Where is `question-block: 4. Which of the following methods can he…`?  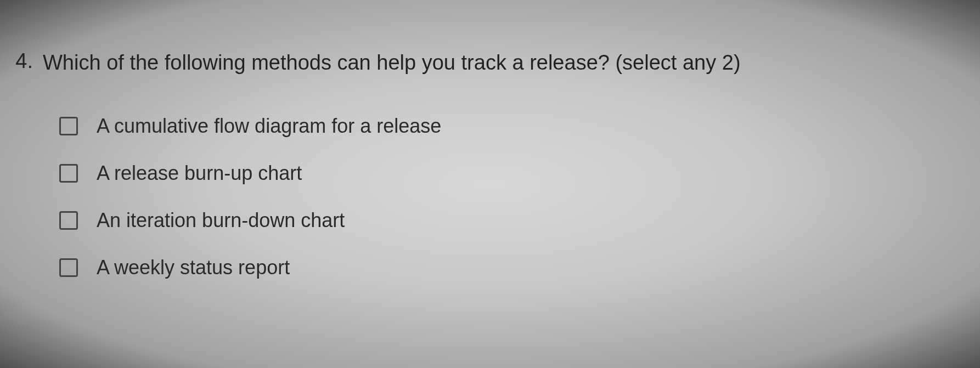
question-block: 4. Which of the following methods can he… is located at coordinates (490, 63).